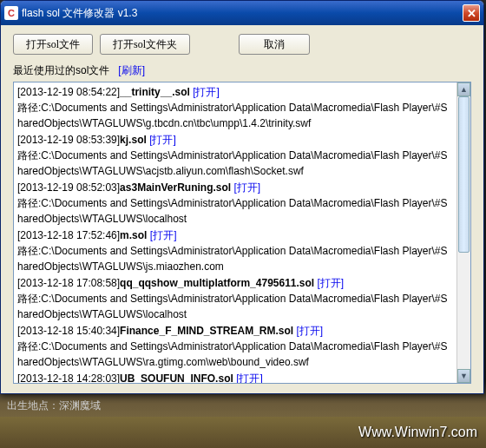 Image resolution: width=486 pixels, height=448 pixels. I want to click on scrollbar: ▲ ▼, so click(463, 233).